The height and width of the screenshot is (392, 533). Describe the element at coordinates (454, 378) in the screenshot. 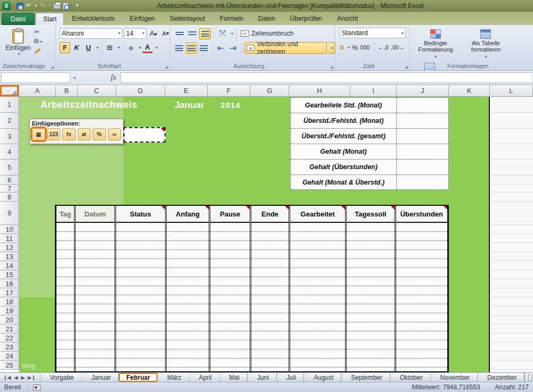

I see `sheet-tab: November` at that location.